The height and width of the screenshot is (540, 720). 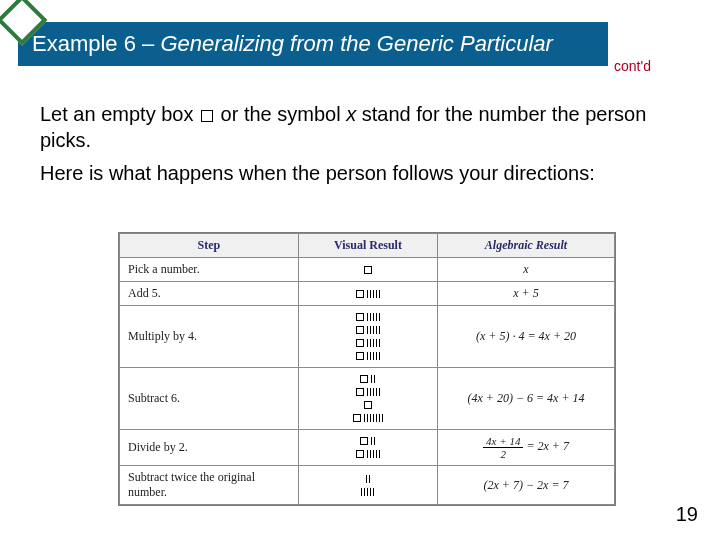 What do you see at coordinates (292, 44) in the screenshot?
I see `title-text: Example 6 – Generalizing from the Generi…` at bounding box center [292, 44].